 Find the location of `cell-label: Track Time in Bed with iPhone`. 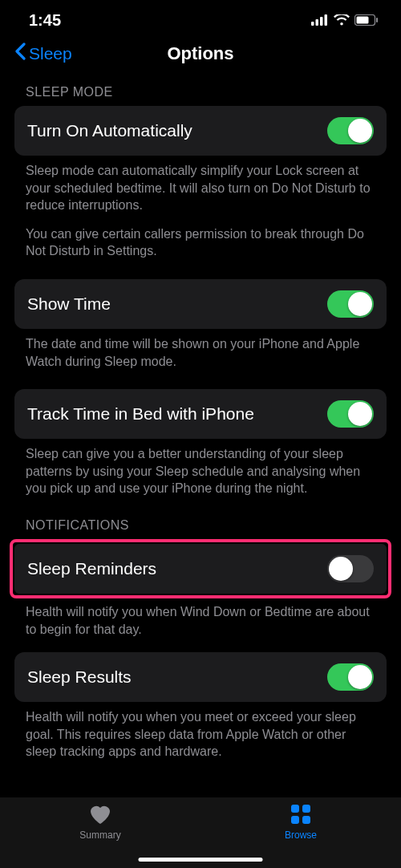

cell-label: Track Time in Bed with iPhone is located at coordinates (141, 414).